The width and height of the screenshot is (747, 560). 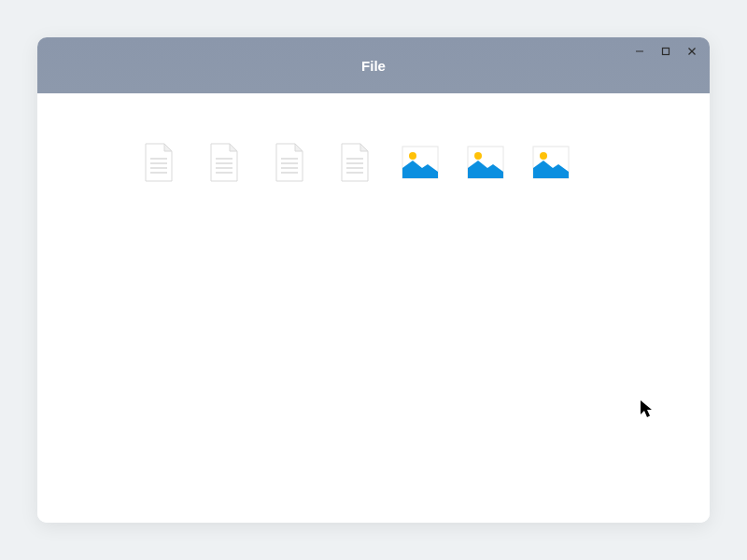 I want to click on file-grid, so click(x=374, y=162).